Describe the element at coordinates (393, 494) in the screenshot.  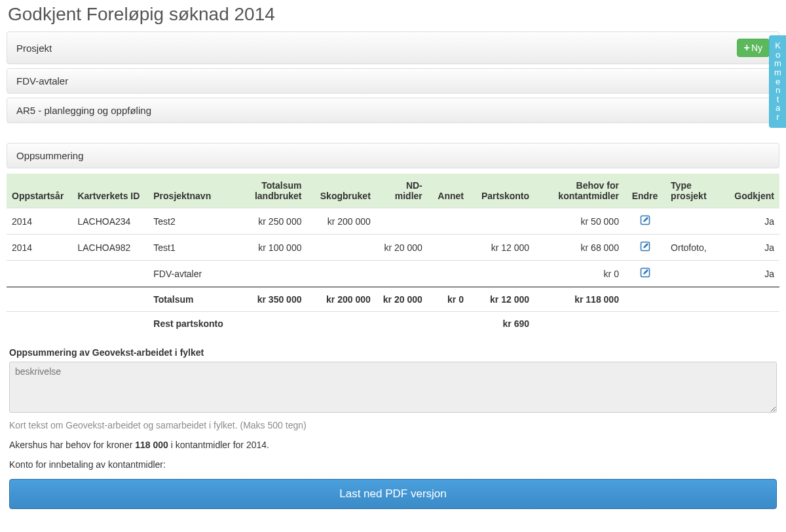
I see `download-pdf-button: Last ned PDF versjon` at that location.